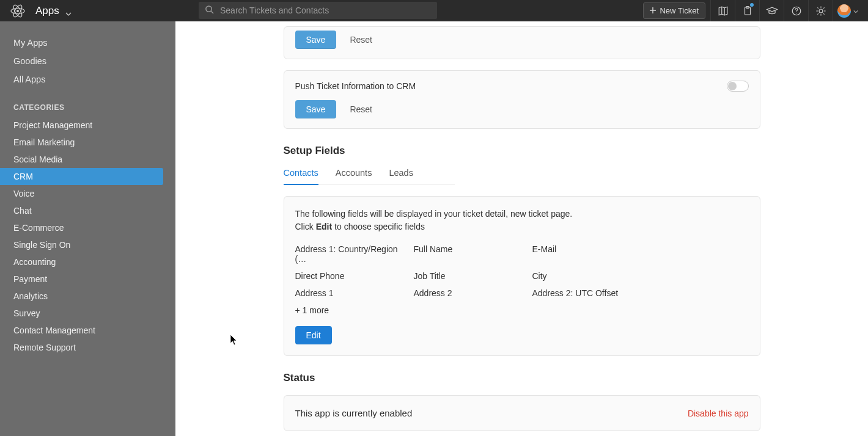 The height and width of the screenshot is (436, 868). What do you see at coordinates (522, 271) in the screenshot?
I see `fields-grid: Address 1: Country/Region (…Full NameE-M…` at bounding box center [522, 271].